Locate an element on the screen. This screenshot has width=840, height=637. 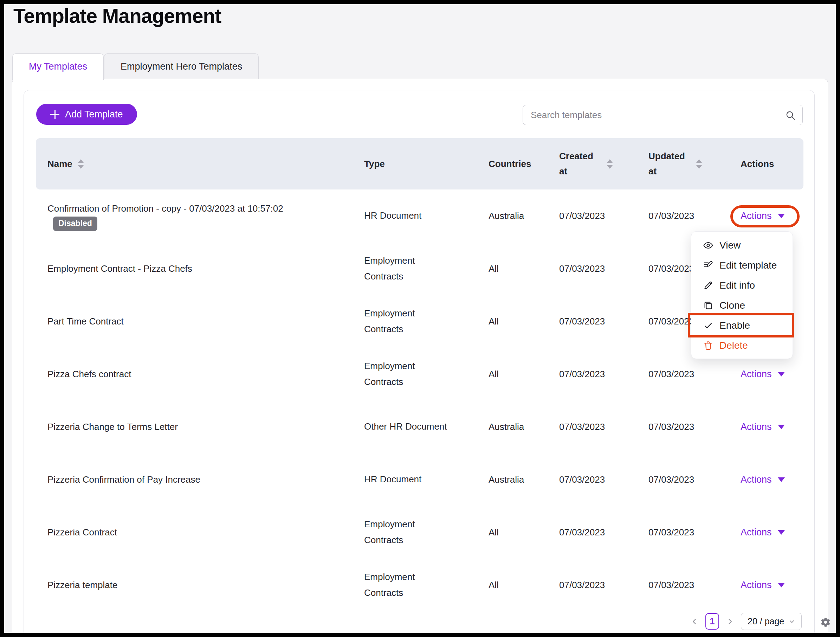
cell-name: Pizza Chefs contract is located at coordinates (206, 374).